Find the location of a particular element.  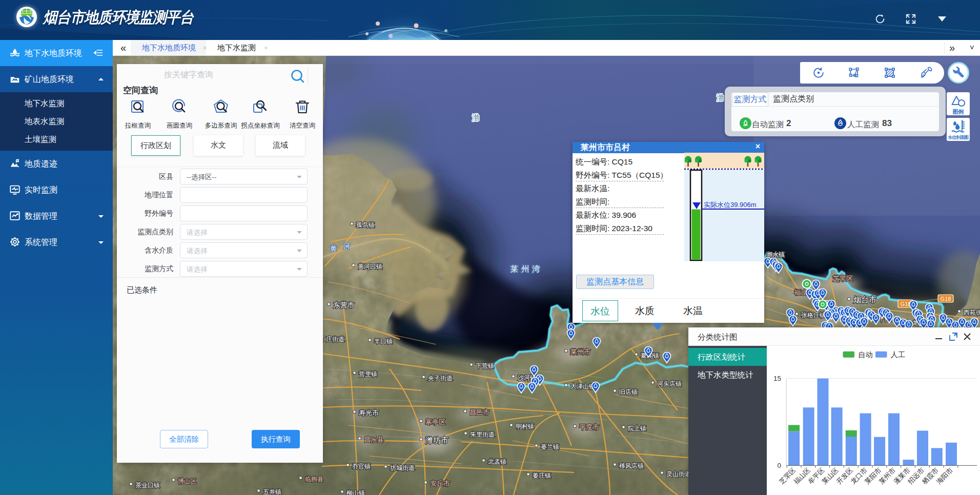

svg-text: 寒亭区 is located at coordinates (436, 422).